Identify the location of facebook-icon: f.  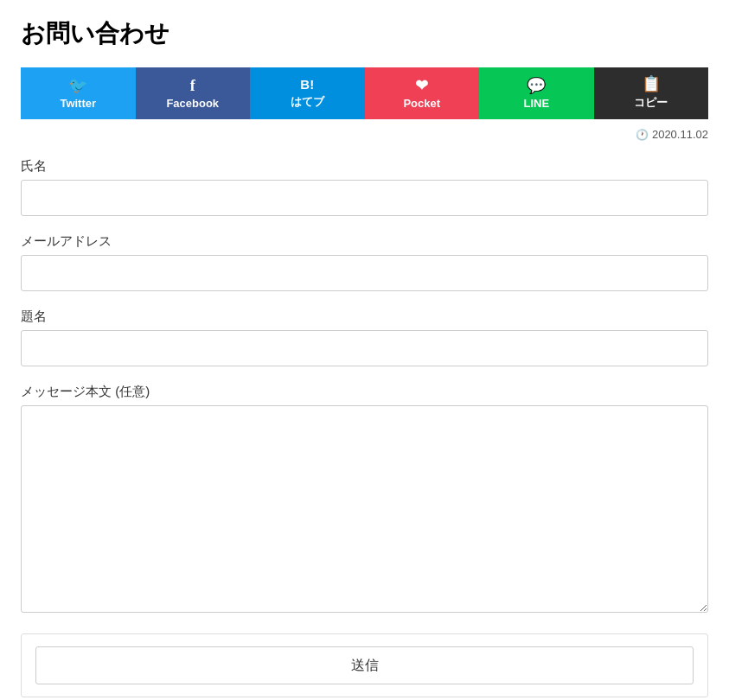
(193, 86).